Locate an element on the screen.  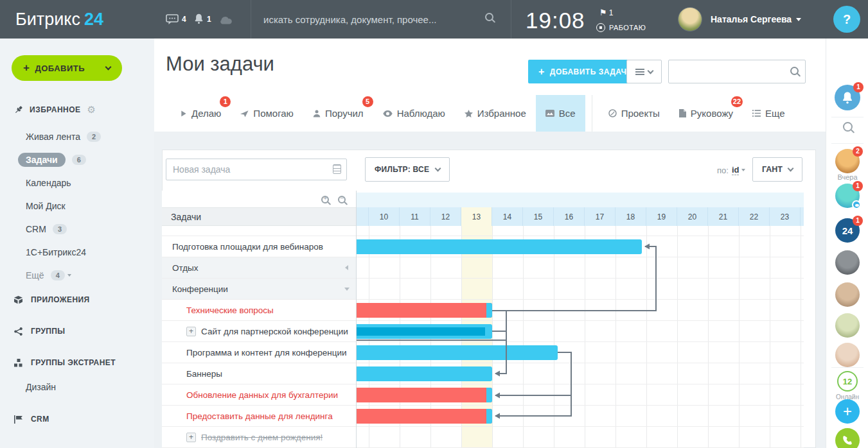
gantt-task-row: +Сайт для партнерской конференции is located at coordinates (259, 331).